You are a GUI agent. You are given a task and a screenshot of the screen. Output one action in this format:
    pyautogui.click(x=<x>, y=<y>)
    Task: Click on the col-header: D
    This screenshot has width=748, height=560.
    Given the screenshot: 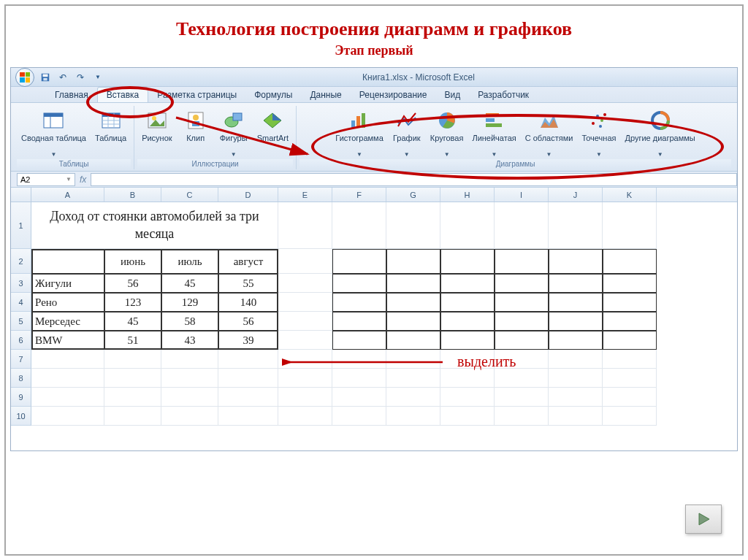 What is the action you would take?
    pyautogui.click(x=248, y=194)
    